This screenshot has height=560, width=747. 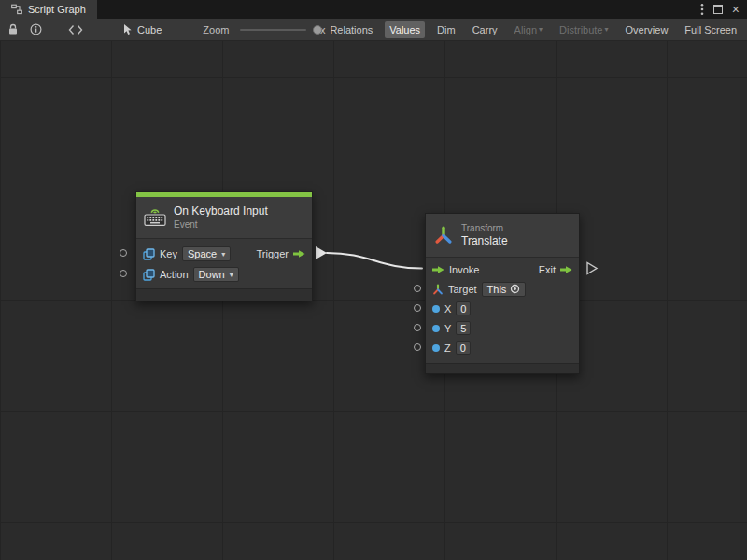 What do you see at coordinates (485, 242) in the screenshot?
I see `node-title: Translate` at bounding box center [485, 242].